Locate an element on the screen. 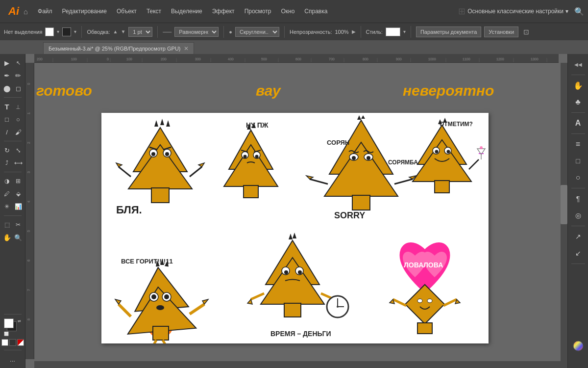  menu-help: Справка is located at coordinates (316, 11).